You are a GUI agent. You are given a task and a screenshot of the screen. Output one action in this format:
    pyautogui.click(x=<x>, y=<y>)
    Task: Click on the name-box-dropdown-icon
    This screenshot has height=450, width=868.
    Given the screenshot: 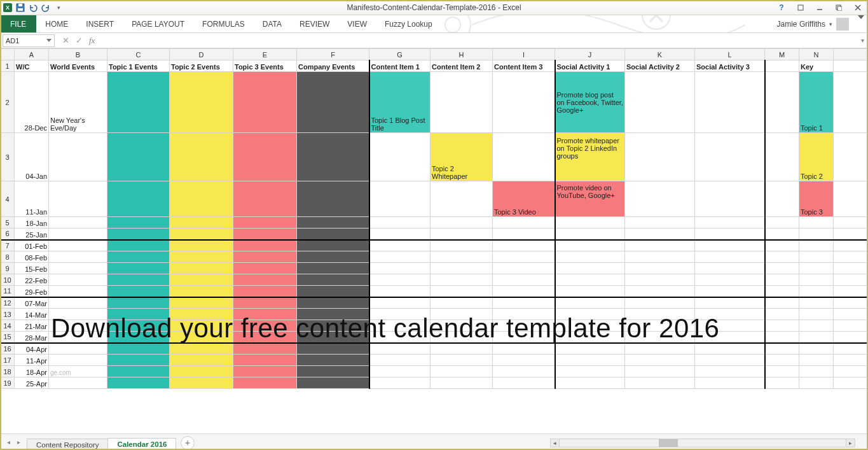 What is the action you would take?
    pyautogui.click(x=49, y=41)
    